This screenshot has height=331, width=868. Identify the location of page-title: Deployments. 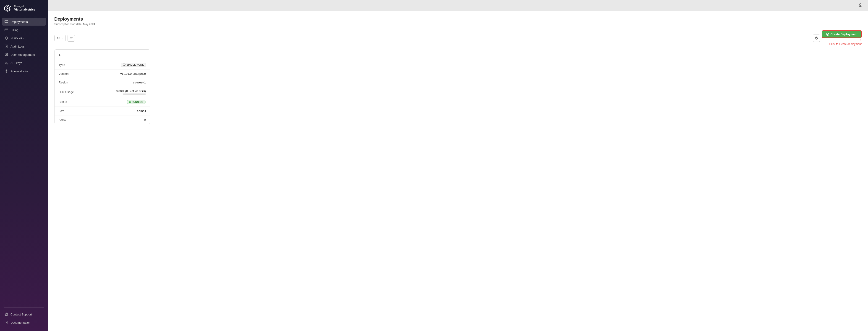
(458, 19).